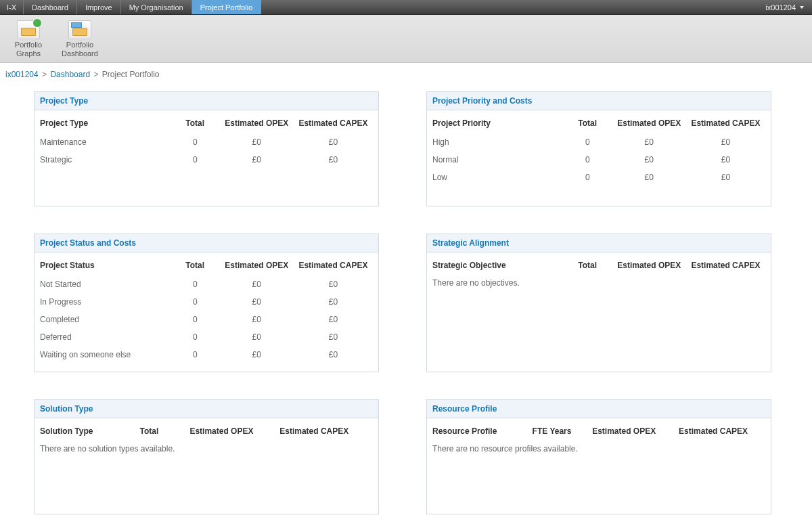  What do you see at coordinates (107, 302) in the screenshot?
I see `cell-name: In Progress` at bounding box center [107, 302].